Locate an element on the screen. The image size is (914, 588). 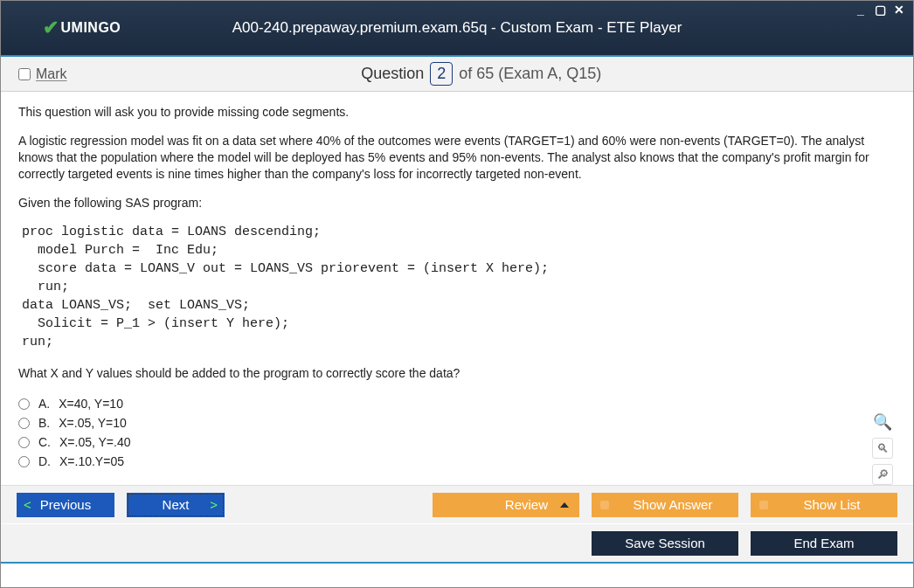
question-of-text: of 65 (Exam A, Q15) is located at coordinates (530, 73).